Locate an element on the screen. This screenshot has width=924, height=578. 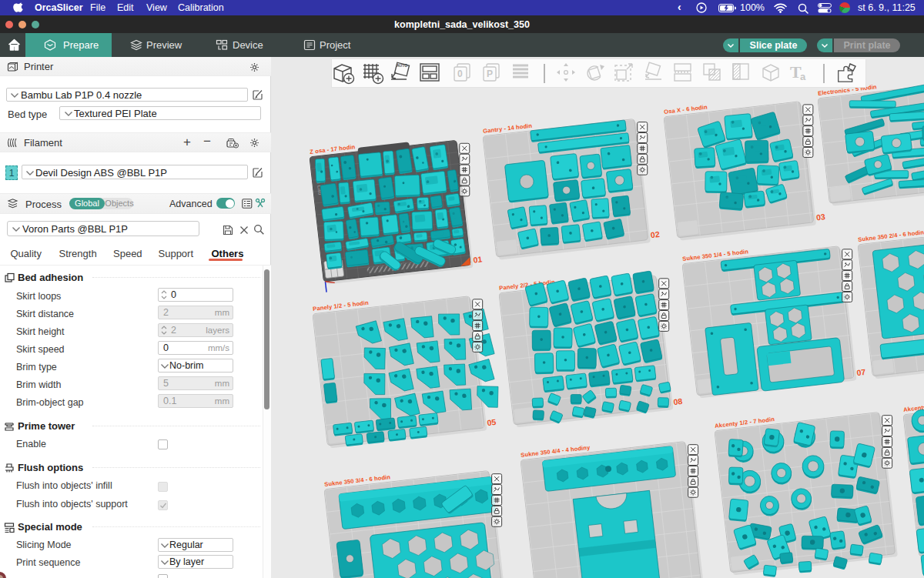
svg-text: 02 is located at coordinates (654, 234).